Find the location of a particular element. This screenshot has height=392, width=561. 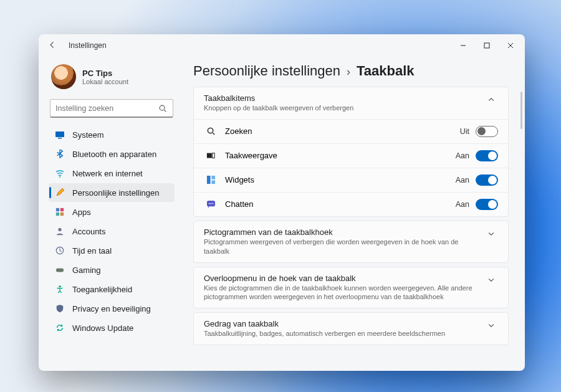

scrollbar is located at coordinates (521, 110).